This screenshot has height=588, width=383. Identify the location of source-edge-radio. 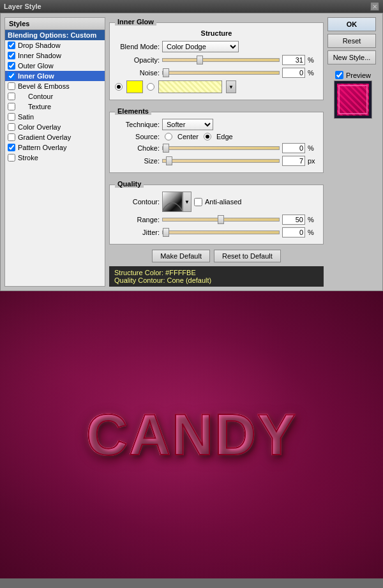
(207, 137).